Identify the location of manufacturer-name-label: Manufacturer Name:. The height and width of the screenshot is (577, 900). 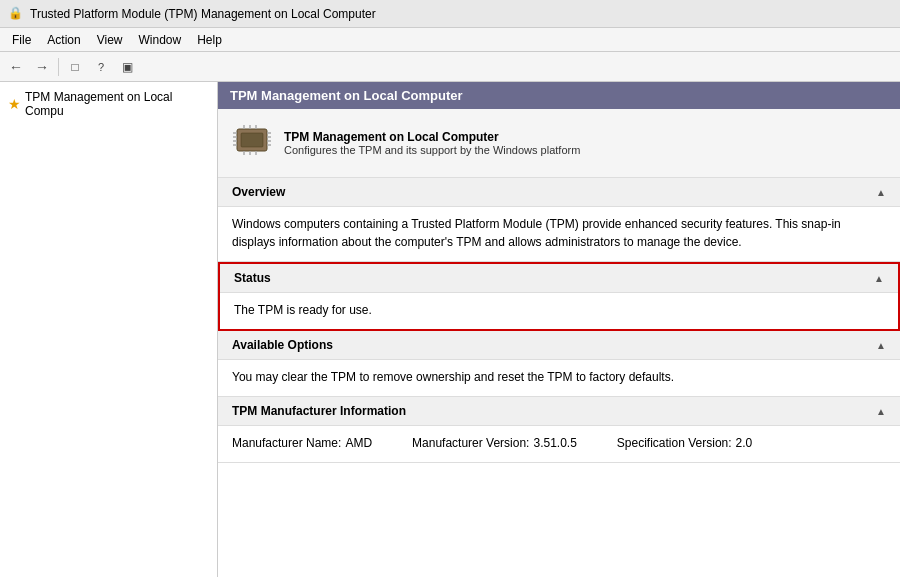
(286, 443).